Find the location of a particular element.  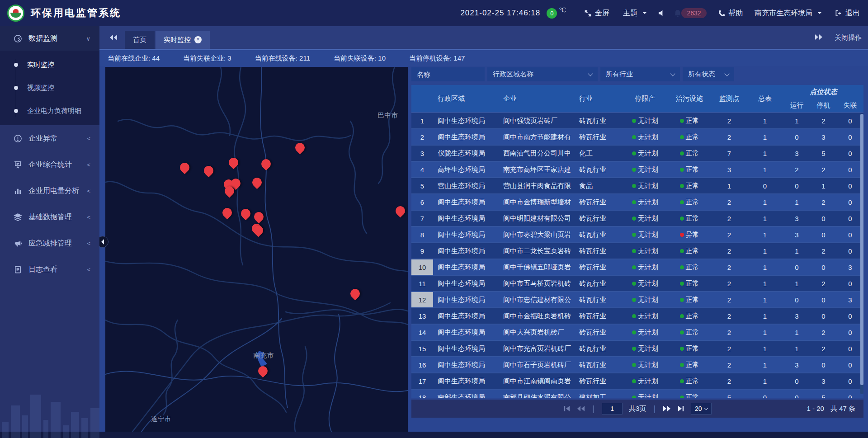

table-row: 18南部生态环境局南部县砌伟水泥有限公建材加工无计划正常50050 is located at coordinates (637, 394).